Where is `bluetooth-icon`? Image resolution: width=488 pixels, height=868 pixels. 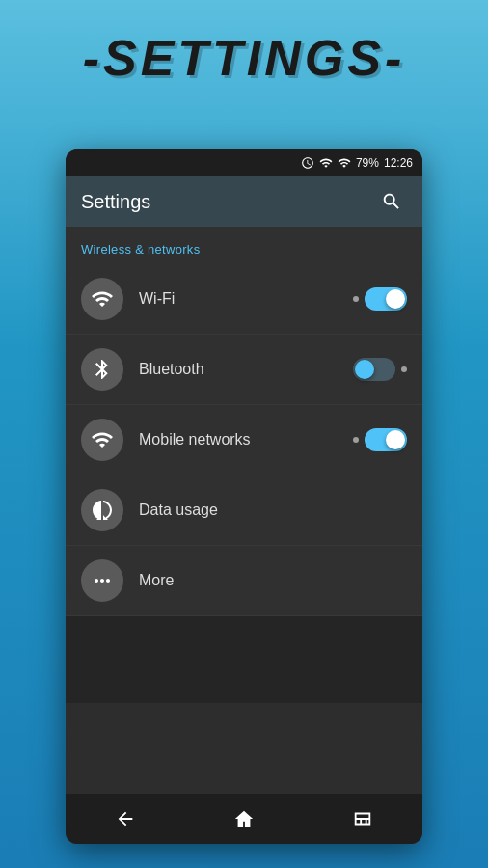
bluetooth-icon is located at coordinates (102, 369).